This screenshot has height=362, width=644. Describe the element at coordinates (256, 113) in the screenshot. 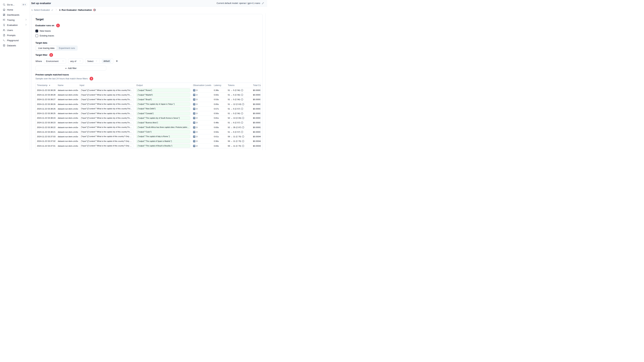

I see `total-cost-cell: $0.000011i` at that location.